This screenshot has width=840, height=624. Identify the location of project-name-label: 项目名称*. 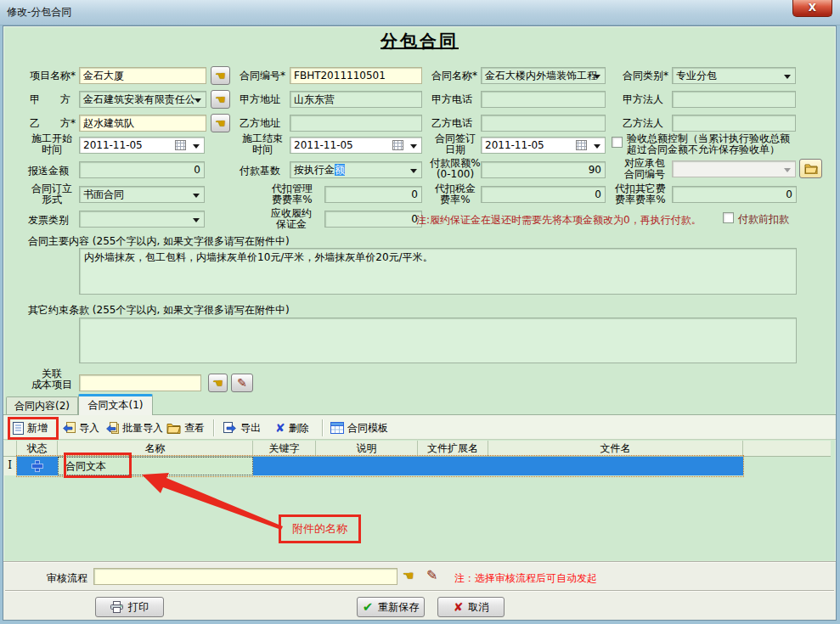
(53, 76).